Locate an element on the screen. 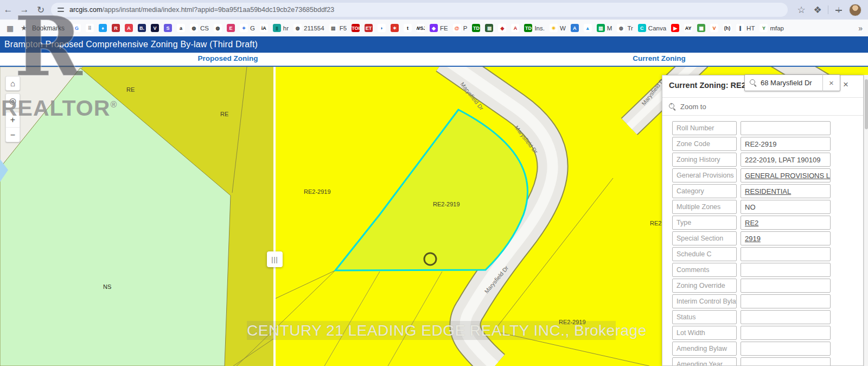 Image resolution: width=868 pixels, height=366 pixels. row-value: RE2-2919 is located at coordinates (786, 144).